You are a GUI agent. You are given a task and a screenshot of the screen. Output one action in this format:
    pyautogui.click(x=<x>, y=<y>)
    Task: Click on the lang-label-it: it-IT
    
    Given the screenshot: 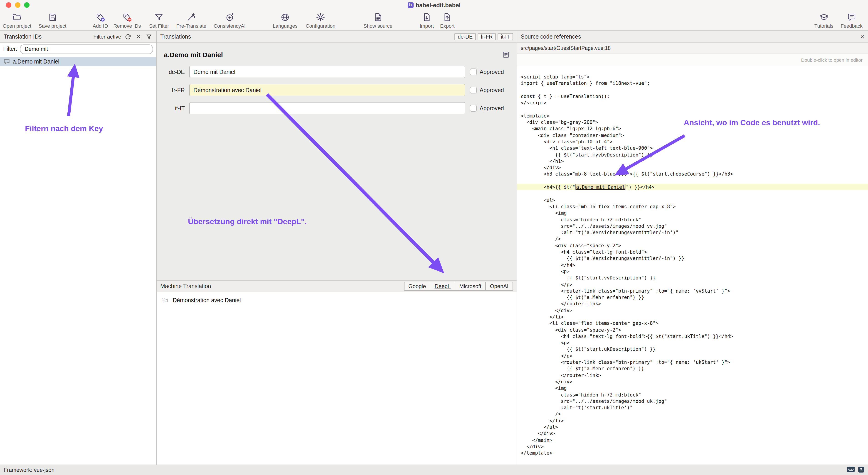 What is the action you would take?
    pyautogui.click(x=174, y=108)
    